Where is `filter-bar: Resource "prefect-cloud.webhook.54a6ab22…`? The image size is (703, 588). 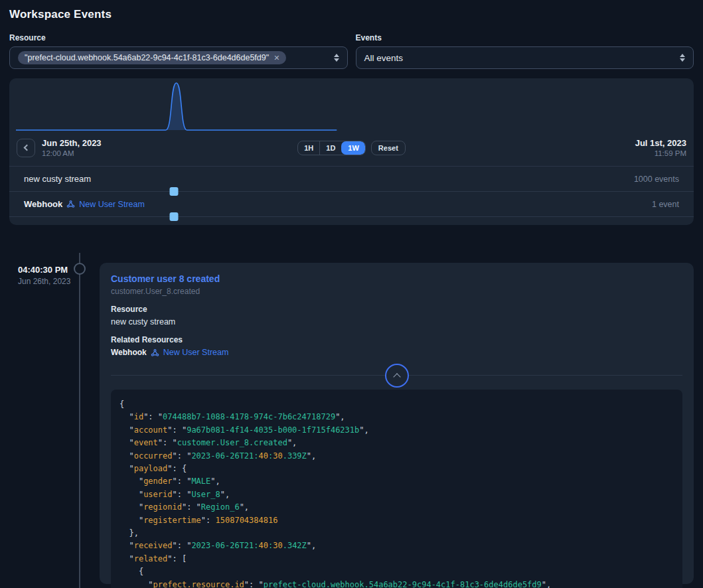 filter-bar: Resource "prefect-cloud.webhook.54a6ab22… is located at coordinates (352, 51).